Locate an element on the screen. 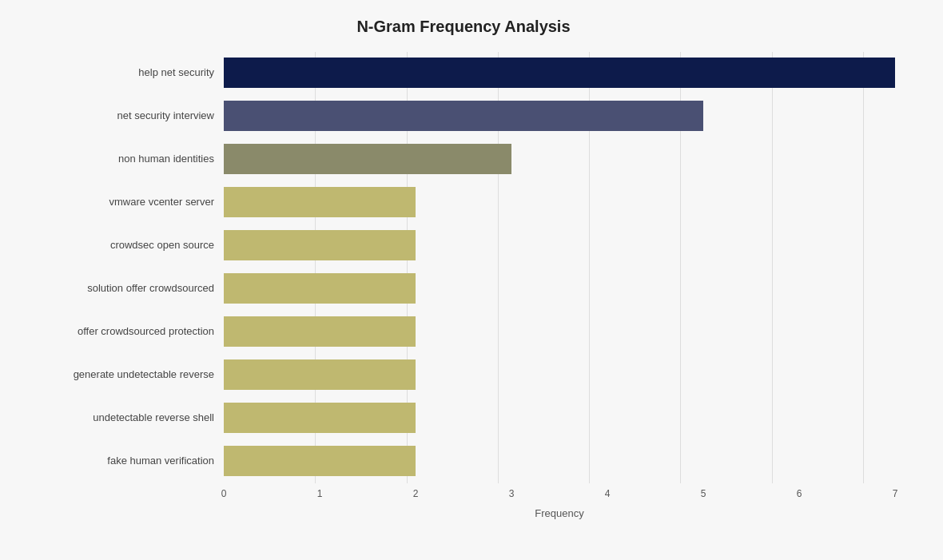 The image size is (943, 560). bar-row: vmware vcenter server is located at coordinates (464, 202).